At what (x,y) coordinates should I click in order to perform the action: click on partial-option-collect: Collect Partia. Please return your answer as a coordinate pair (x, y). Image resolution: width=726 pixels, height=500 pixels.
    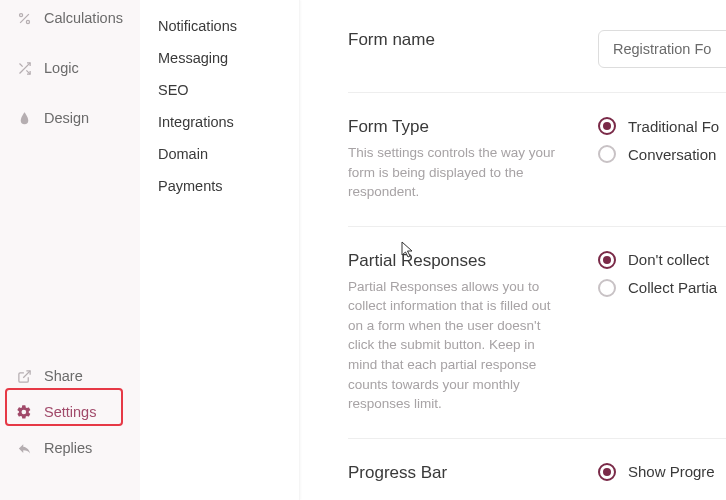
    Looking at the image, I should click on (662, 288).